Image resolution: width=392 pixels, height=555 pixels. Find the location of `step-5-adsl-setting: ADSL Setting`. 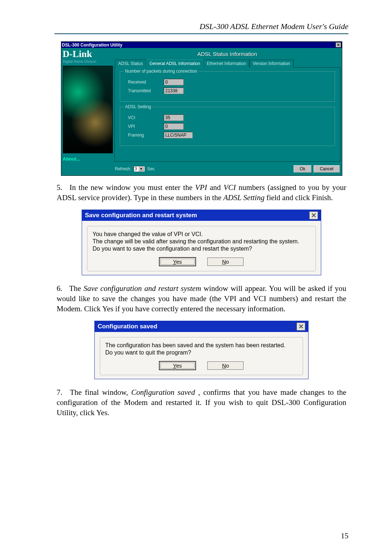

step-5-adsl-setting: ADSL Setting is located at coordinates (244, 198).